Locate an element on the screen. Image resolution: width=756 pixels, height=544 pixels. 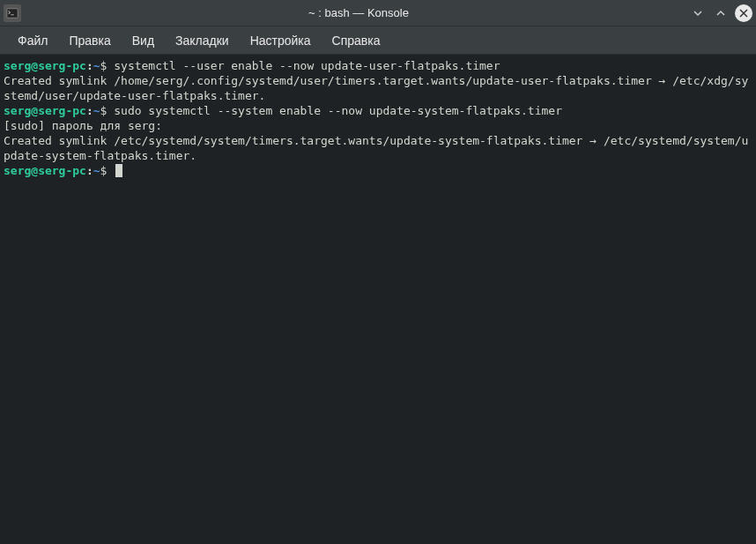
command-text: sudo systemctl --system enable --now upd… is located at coordinates (335, 111).